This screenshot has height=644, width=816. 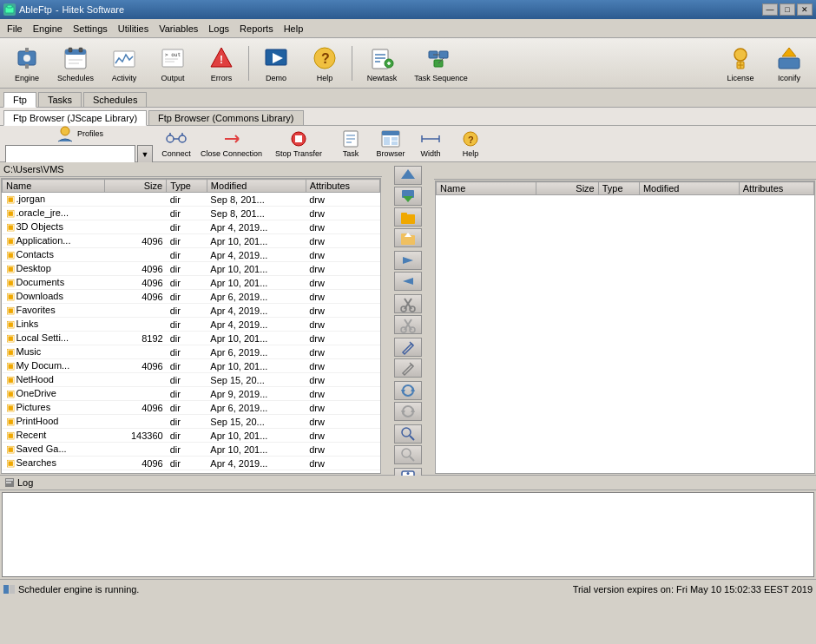 I want to click on file-modified-cell: Sep 15, 20..., so click(x=256, y=422).